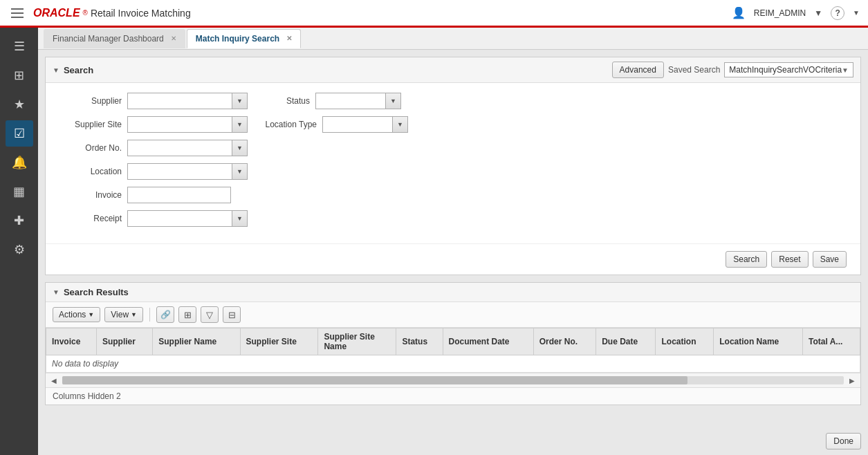 The height and width of the screenshot is (455, 868). Describe the element at coordinates (453, 380) in the screenshot. I see `scrollbar-row: ◀ ▶` at that location.